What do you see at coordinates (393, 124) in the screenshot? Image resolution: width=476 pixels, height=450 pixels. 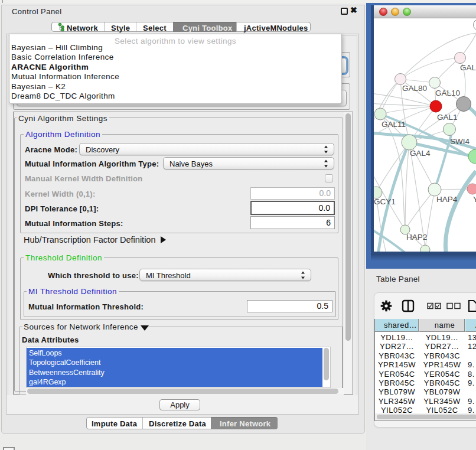 I see `svg-text: GAL11` at bounding box center [393, 124].